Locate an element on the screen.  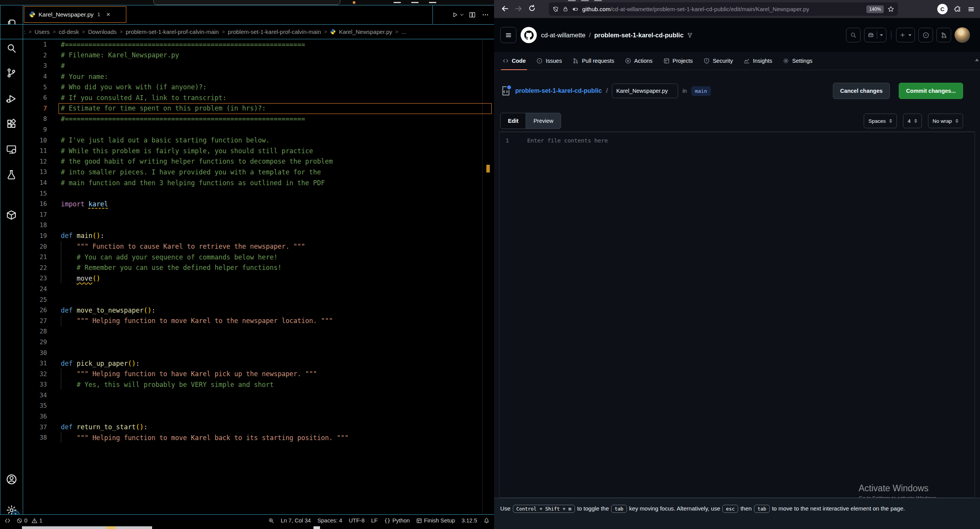
code-line: 16import karel is located at coordinates (258, 204).